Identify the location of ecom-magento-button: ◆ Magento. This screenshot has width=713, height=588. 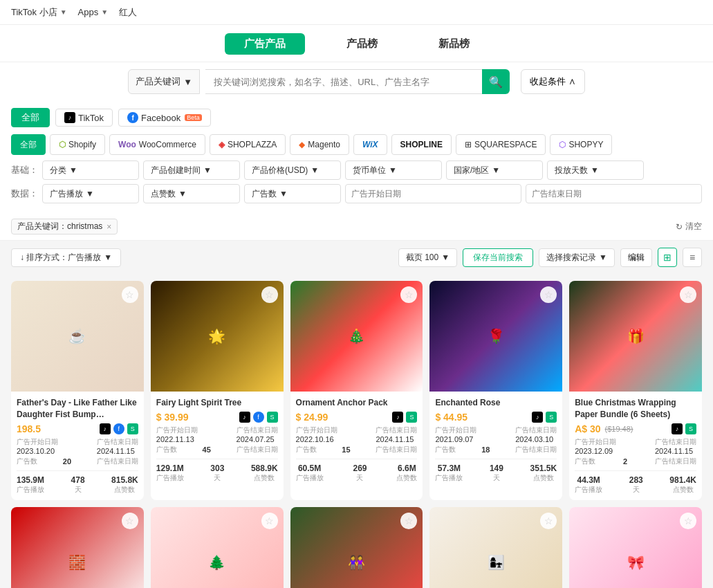
(320, 145).